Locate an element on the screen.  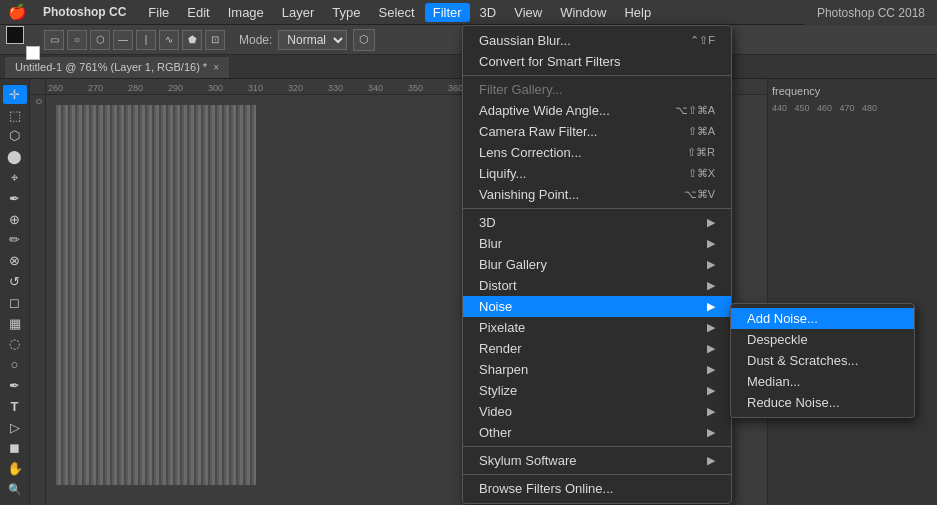
tool-pen: ✒ is located at coordinates (15, 386).